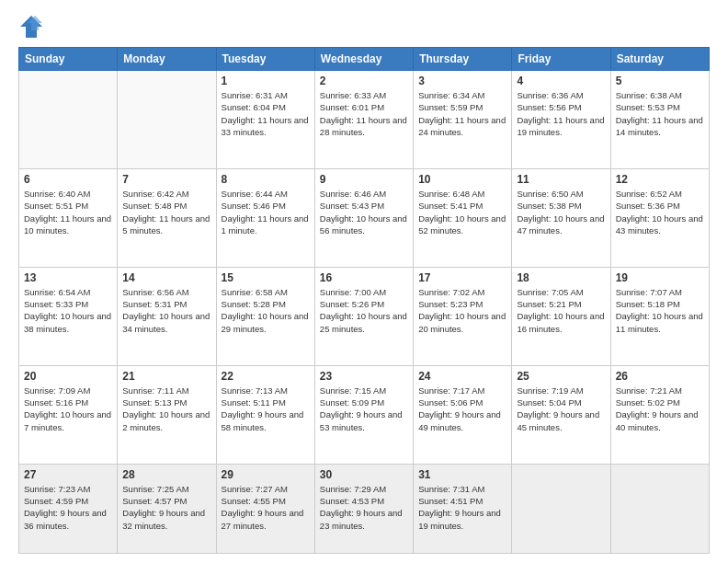 This screenshot has width=728, height=563. I want to click on day-number: 21, so click(166, 376).